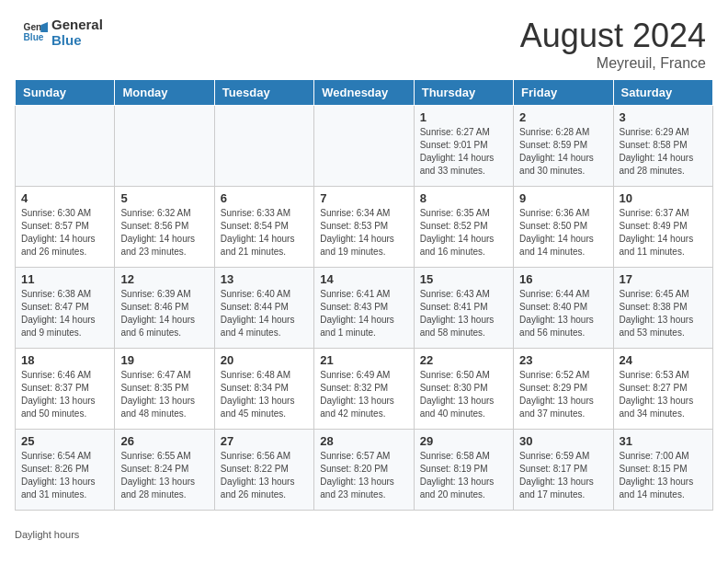  I want to click on calendar-header: SundayMondayTuesdayWednesdayThursdayFrid…, so click(364, 93).